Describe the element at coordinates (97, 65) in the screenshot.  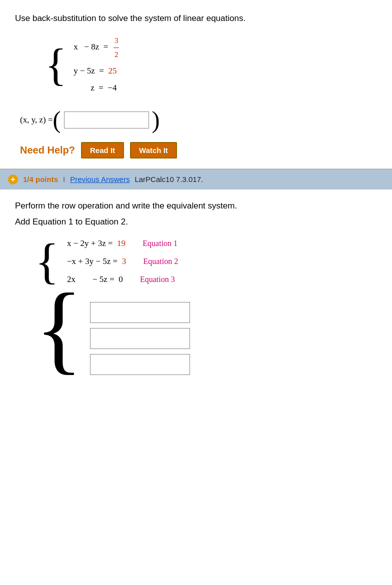
I see `equations-block-1: x − 8z = 3 2 y − 5z = 25 z = −4` at that location.